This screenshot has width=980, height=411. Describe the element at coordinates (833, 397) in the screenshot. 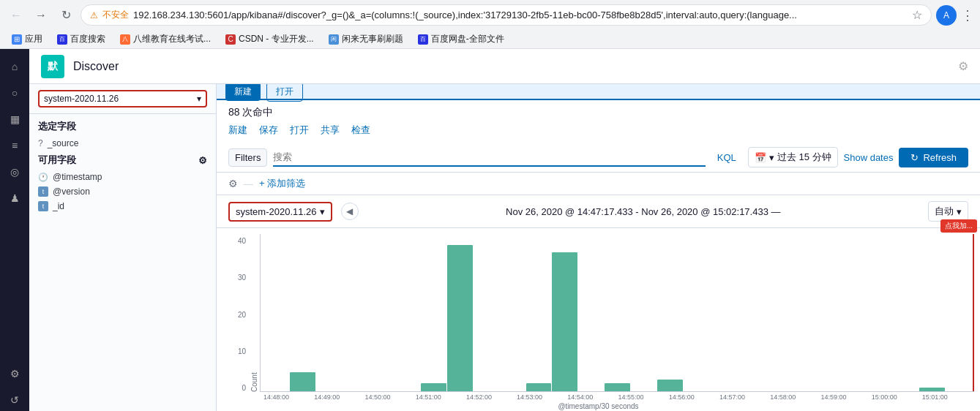

I see `x-label-11: 14:59:00` at that location.